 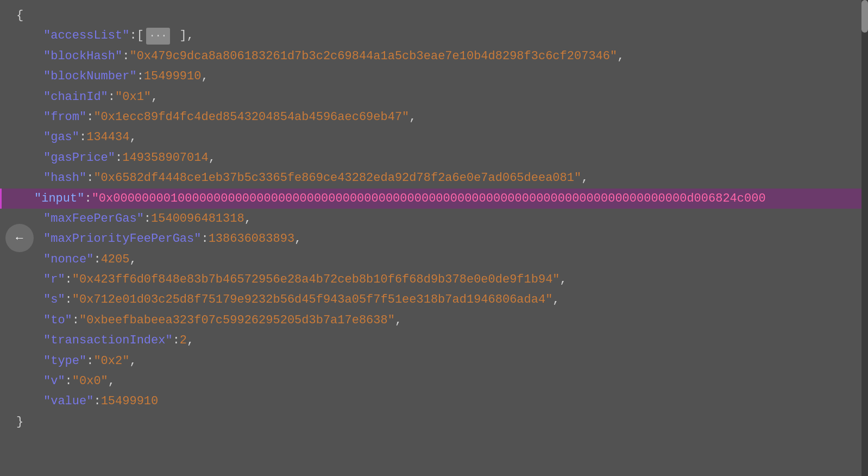 I want to click on line-accessList: "accessList":[··· ],, so click(x=439, y=36).